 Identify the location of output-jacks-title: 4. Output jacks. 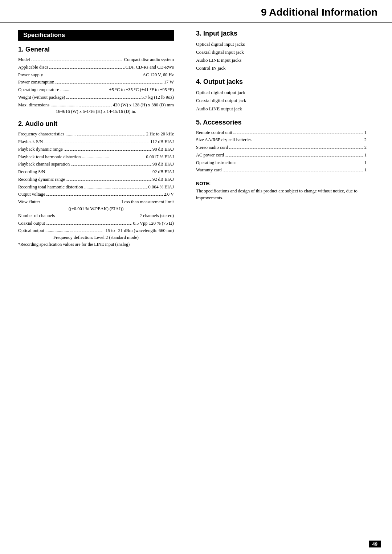
(281, 82).